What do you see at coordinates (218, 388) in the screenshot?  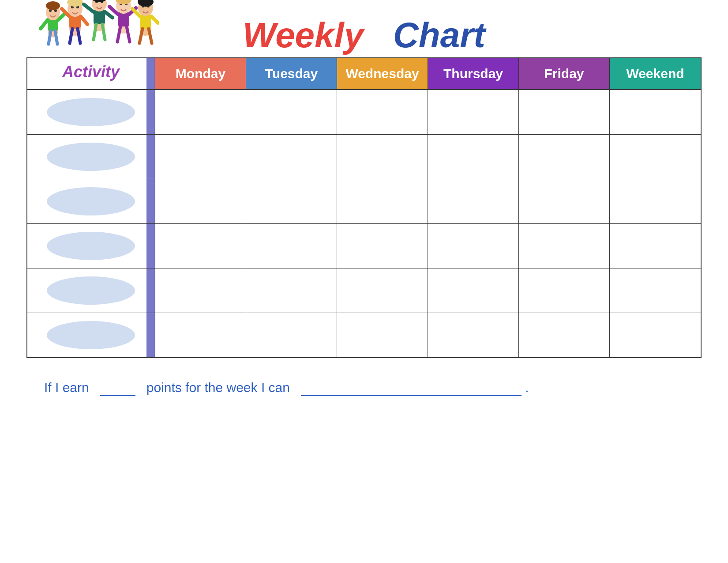 I see `footer-middle: points for the week I can` at bounding box center [218, 388].